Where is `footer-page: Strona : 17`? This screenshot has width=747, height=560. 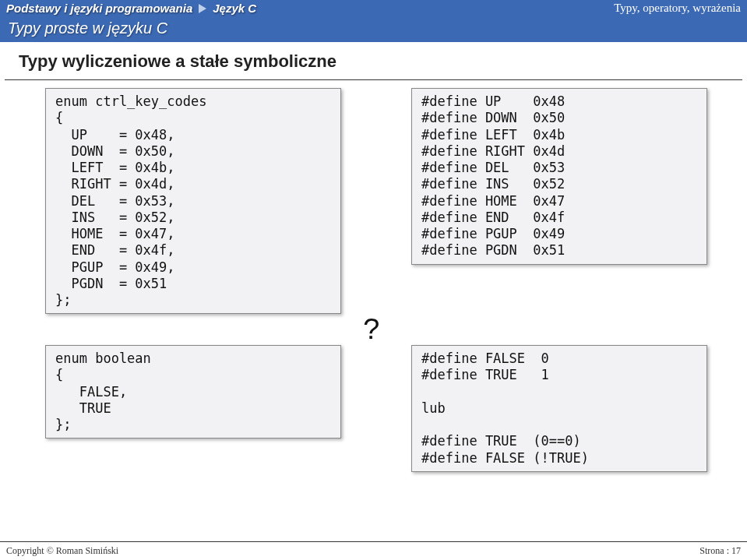 footer-page: Strona : 17 is located at coordinates (720, 551).